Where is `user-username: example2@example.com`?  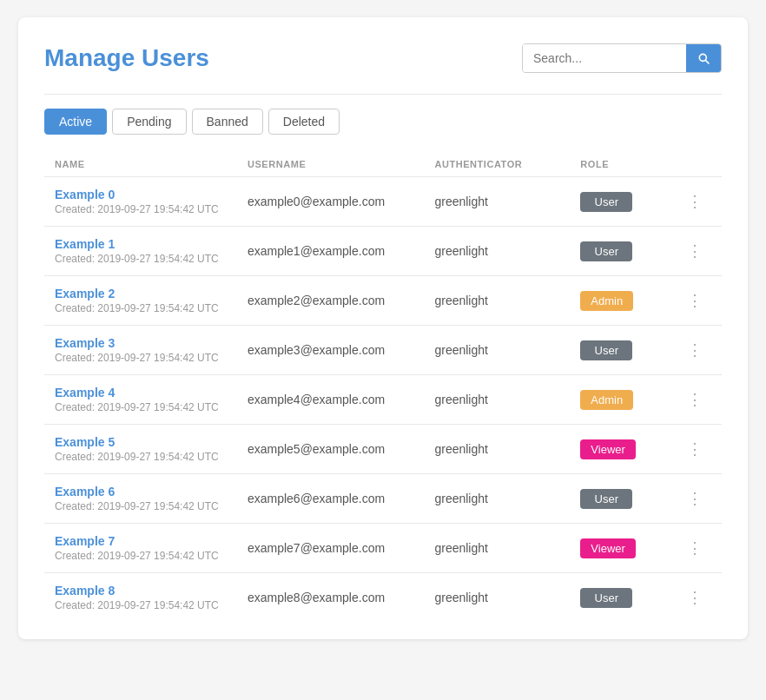 user-username: example2@example.com is located at coordinates (316, 300).